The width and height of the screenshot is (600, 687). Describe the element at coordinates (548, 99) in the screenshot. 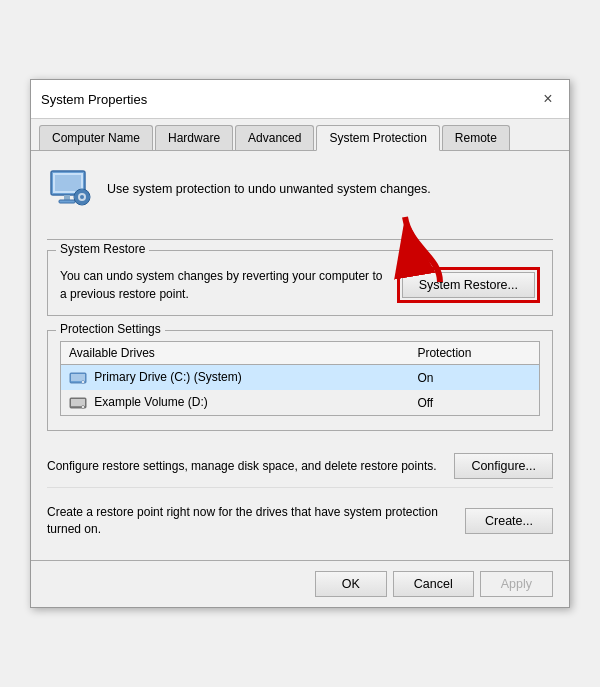

I see `close-button: ×` at that location.